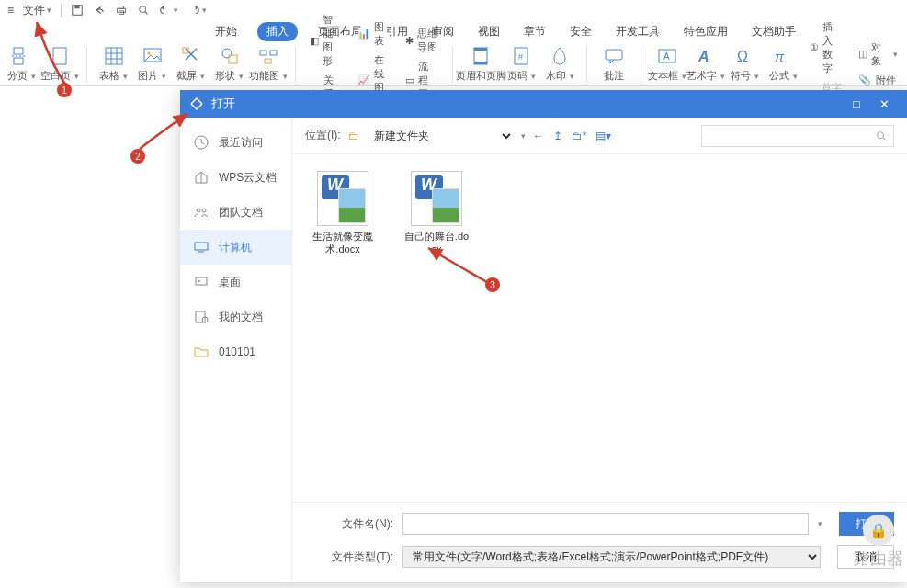  What do you see at coordinates (235, 352) in the screenshot?
I see `sidebar-item-folder: 010101` at bounding box center [235, 352].